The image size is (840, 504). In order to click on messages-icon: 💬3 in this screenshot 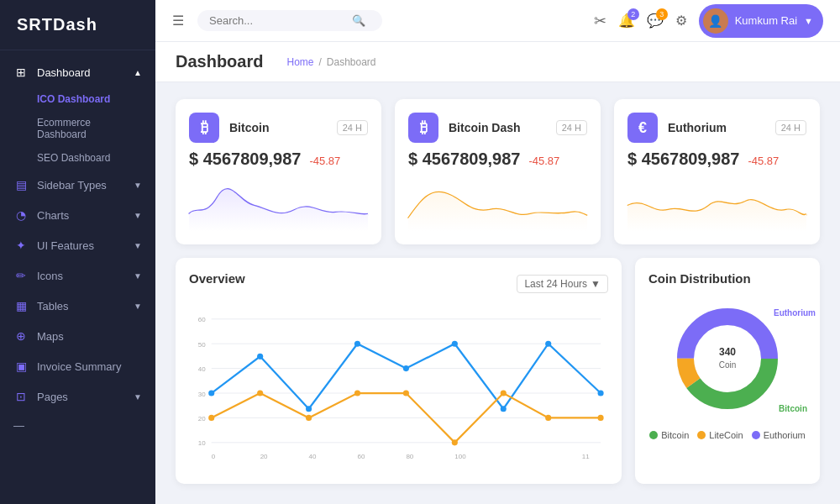, I will do `click(655, 20)`.